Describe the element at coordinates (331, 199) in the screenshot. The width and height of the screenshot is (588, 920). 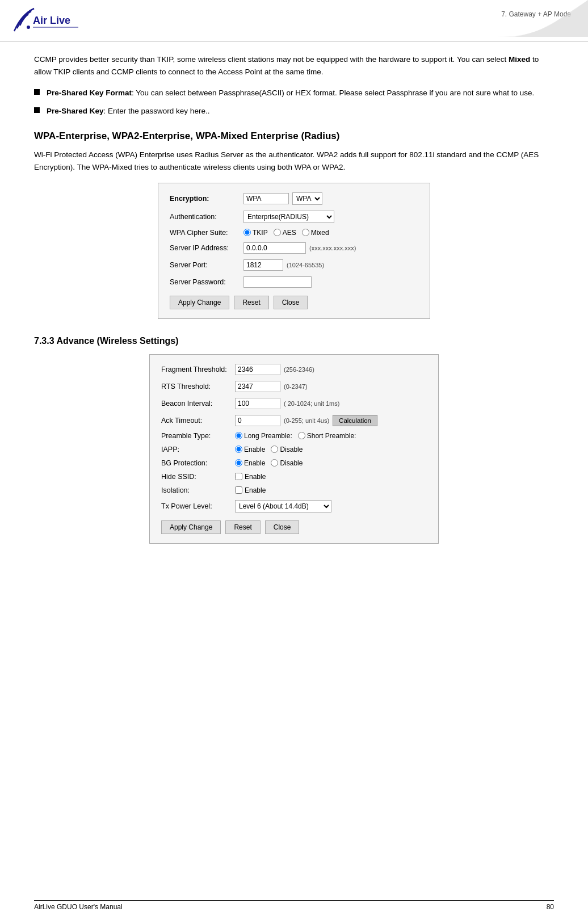
I see `encryption-control: WPA` at that location.